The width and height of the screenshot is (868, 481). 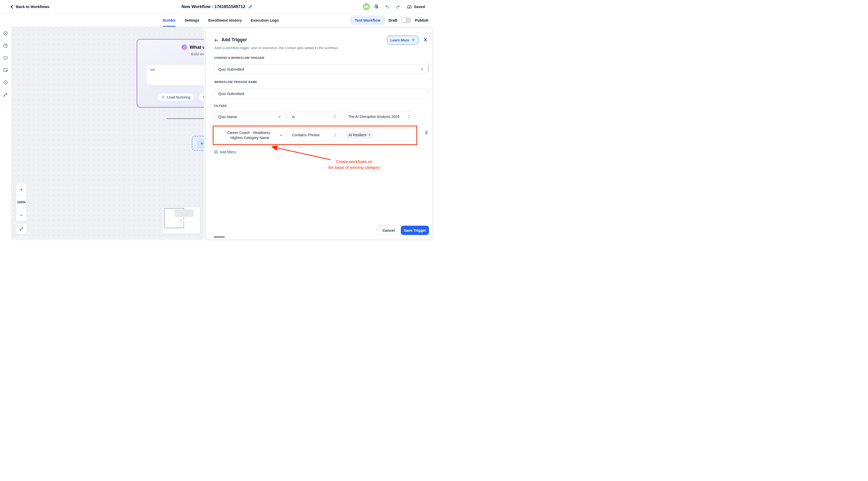 What do you see at coordinates (419, 7) in the screenshot?
I see `saved-label: Saved` at bounding box center [419, 7].